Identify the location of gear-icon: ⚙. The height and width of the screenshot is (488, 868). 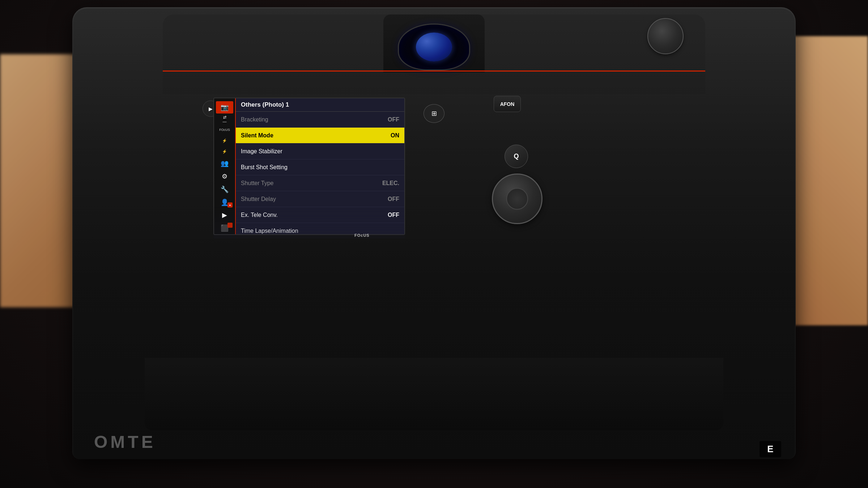
(225, 176).